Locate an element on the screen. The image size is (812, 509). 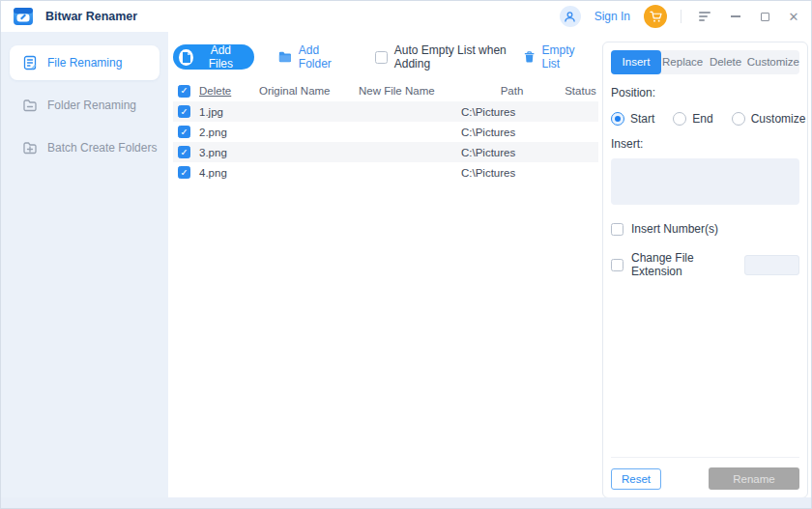
sidebar-item-label: Folder Renaming is located at coordinates (92, 105).